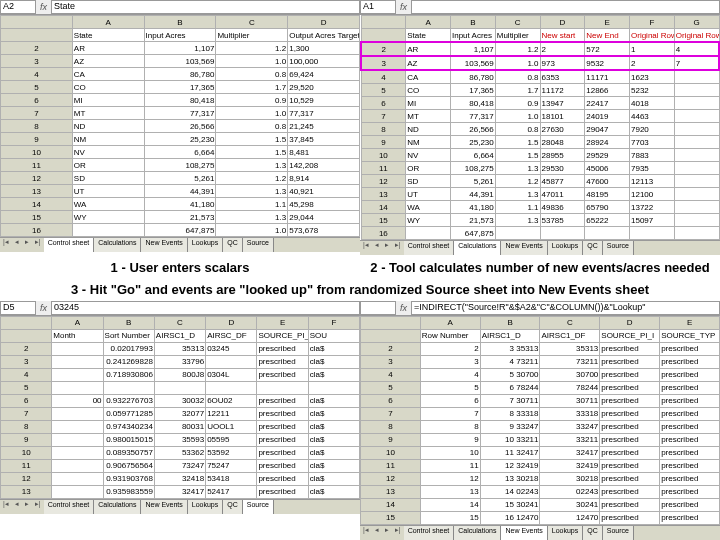  Describe the element at coordinates (128, 492) in the screenshot. I see `grid-cell: 0.935983559` at that location.